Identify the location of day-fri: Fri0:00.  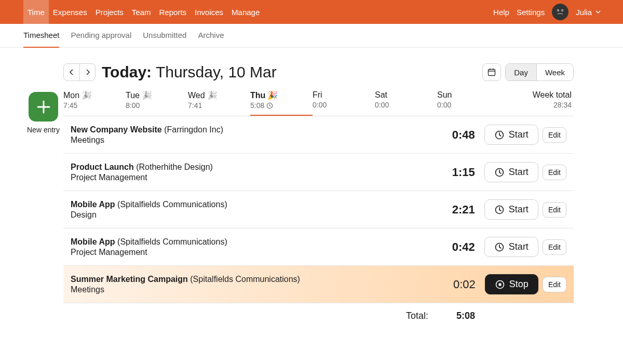
(344, 103).